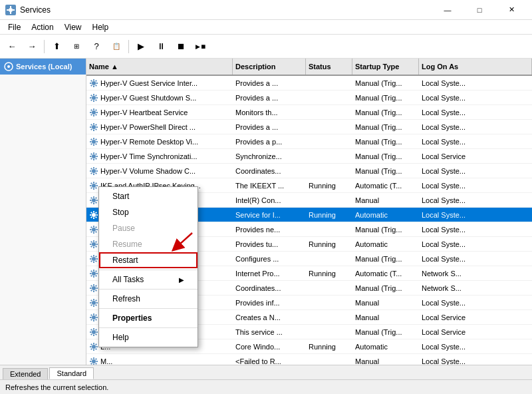 The height and width of the screenshot is (394, 532). Describe the element at coordinates (148, 267) in the screenshot. I see `context-menu: StartStopPauseResumeRestartAll Tasks▶Ref…` at that location.